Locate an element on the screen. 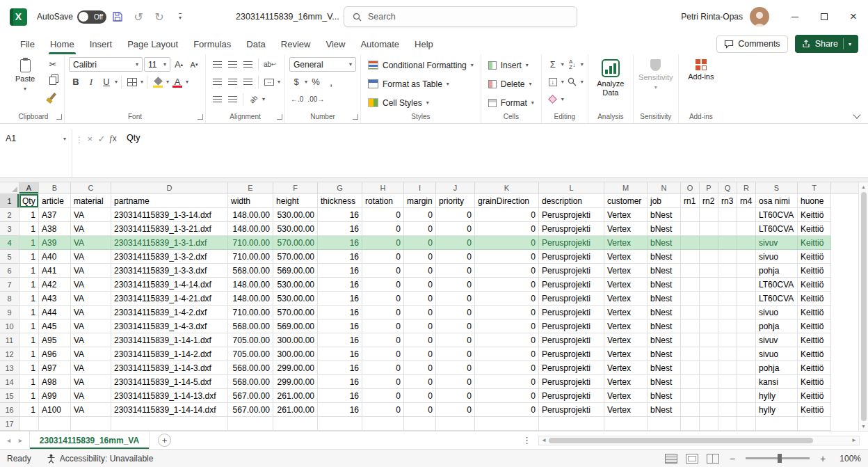  row-header-10: 10 is located at coordinates (10, 326).